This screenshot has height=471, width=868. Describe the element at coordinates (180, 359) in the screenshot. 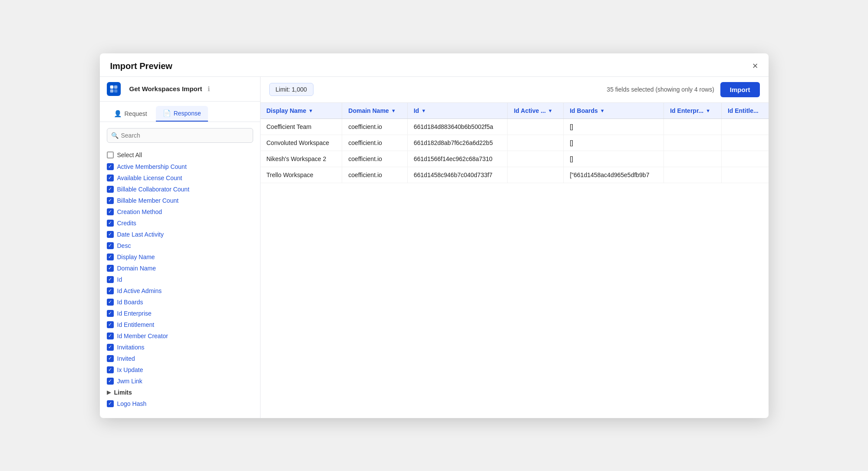

I see `field-item-invited: ✓ Invited` at that location.